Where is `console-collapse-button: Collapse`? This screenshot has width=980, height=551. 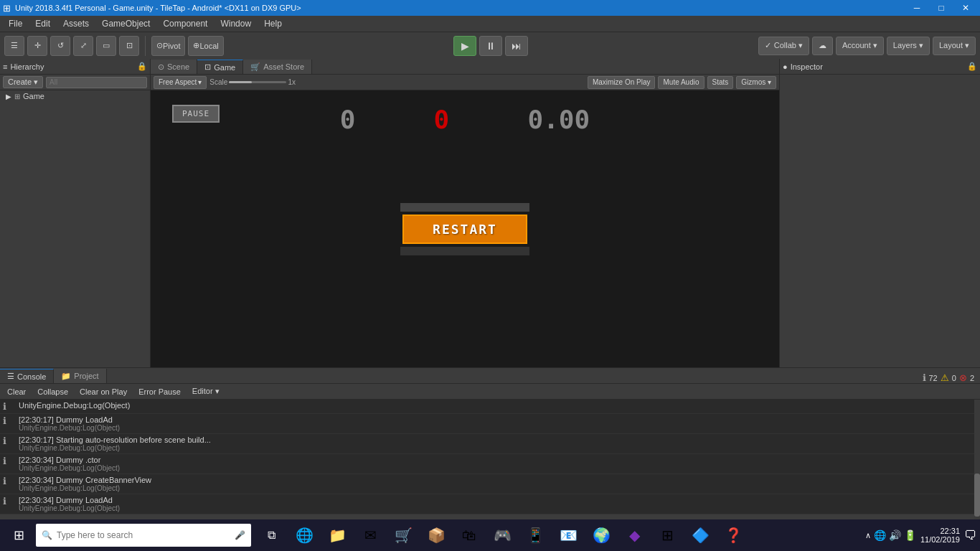 console-collapse-button: Collapse is located at coordinates (53, 392).